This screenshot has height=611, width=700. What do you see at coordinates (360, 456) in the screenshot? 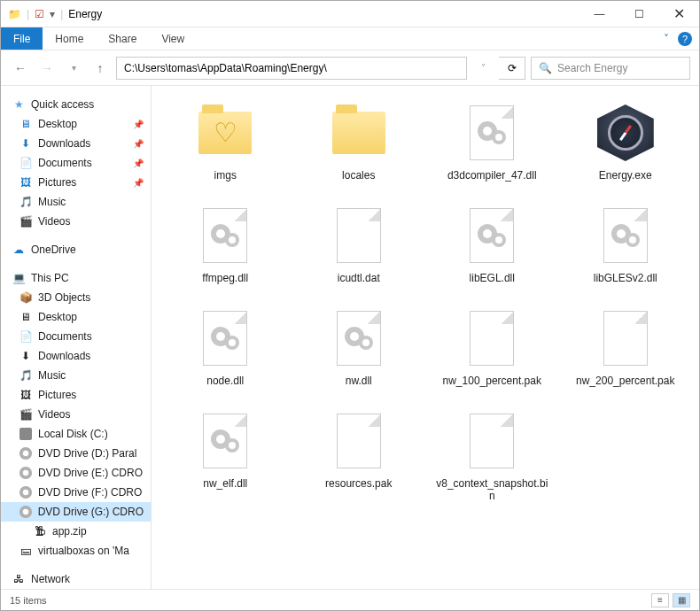
I see `file-item: resources.pak` at bounding box center [360, 456].